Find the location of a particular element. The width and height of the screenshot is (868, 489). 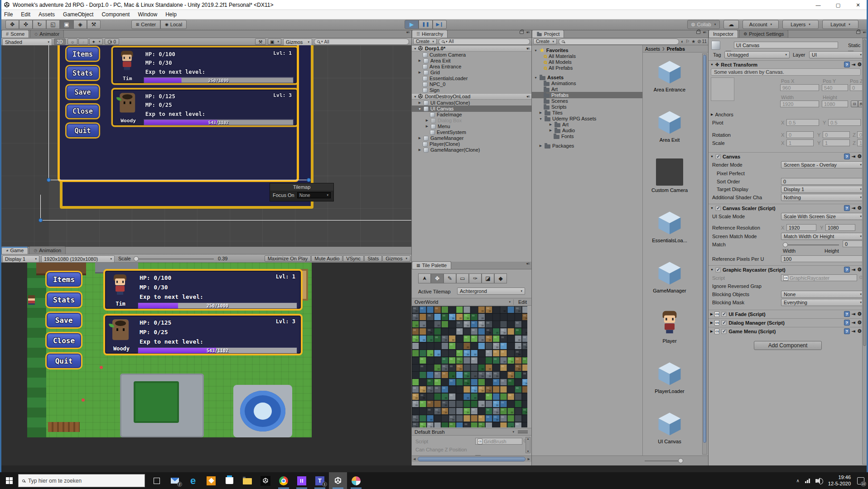

inspector-pane-menu-icon: ▾≡ is located at coordinates (864, 33).